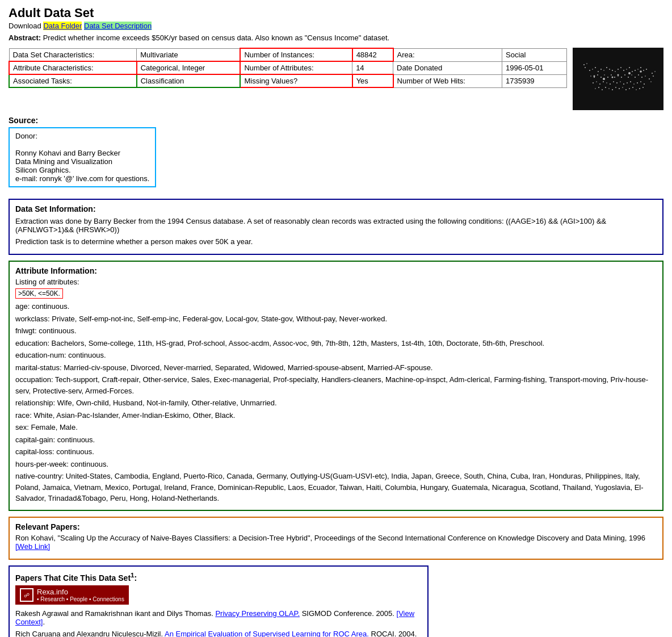 The height and width of the screenshot is (637, 672). Describe the element at coordinates (188, 68) in the screenshot. I see `attr-char-value: Categorical, Integer` at that location.